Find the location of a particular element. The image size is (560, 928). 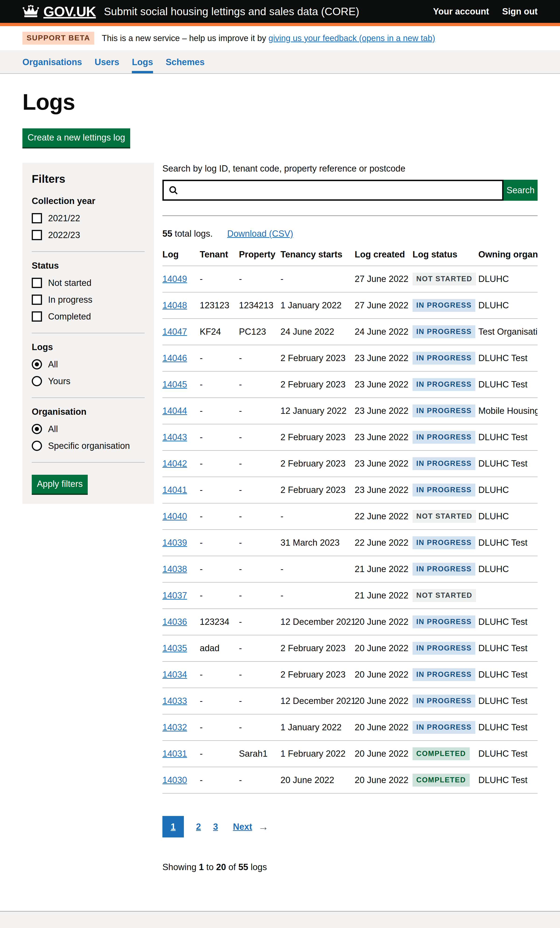

log-id-link: 14033 is located at coordinates (175, 701).